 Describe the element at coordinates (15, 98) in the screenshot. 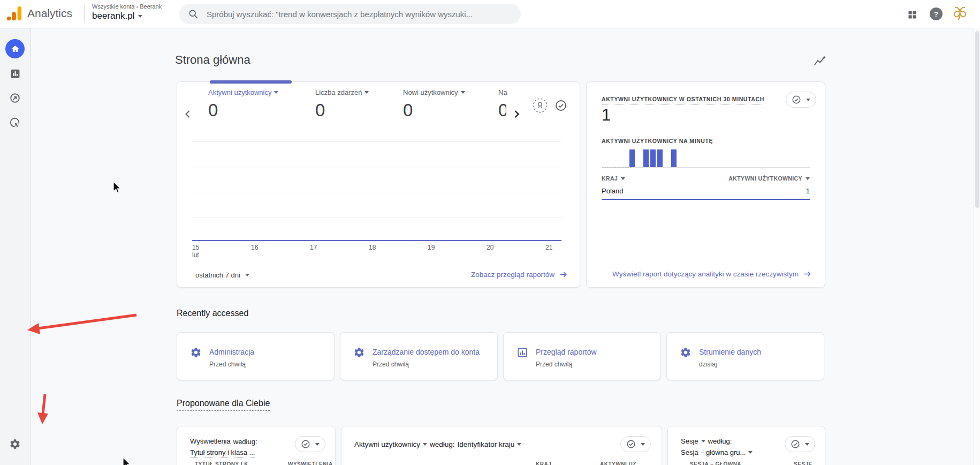

I see `sidebar-item-explore` at that location.